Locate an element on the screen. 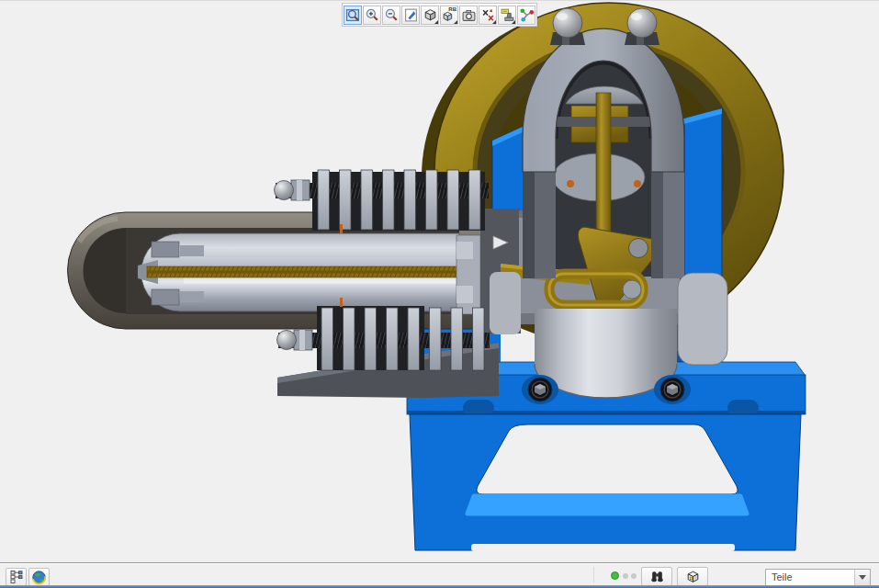  base-screw-left is located at coordinates (540, 390).